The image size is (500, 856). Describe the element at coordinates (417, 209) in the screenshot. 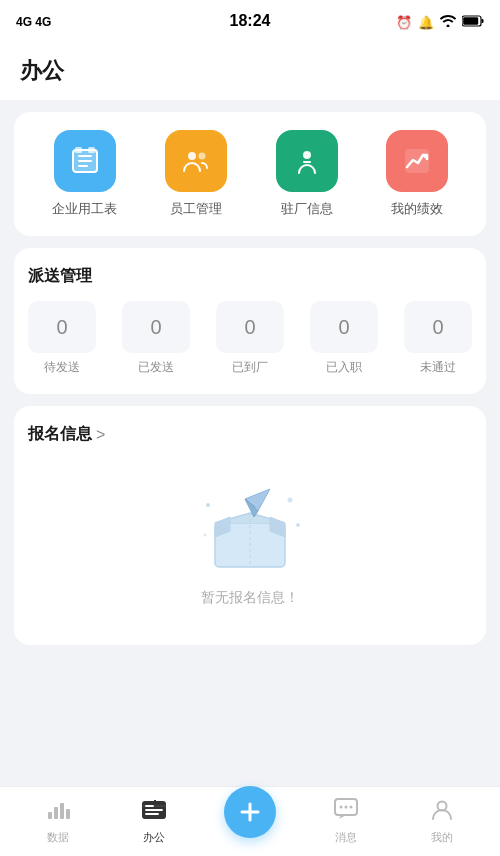

I see `my-performance-label: 我的绩效` at that location.